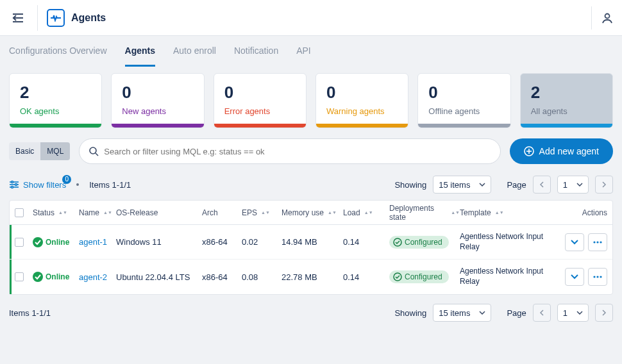 The image size is (622, 364). Describe the element at coordinates (598, 242) in the screenshot. I see `dots-icon` at that location.